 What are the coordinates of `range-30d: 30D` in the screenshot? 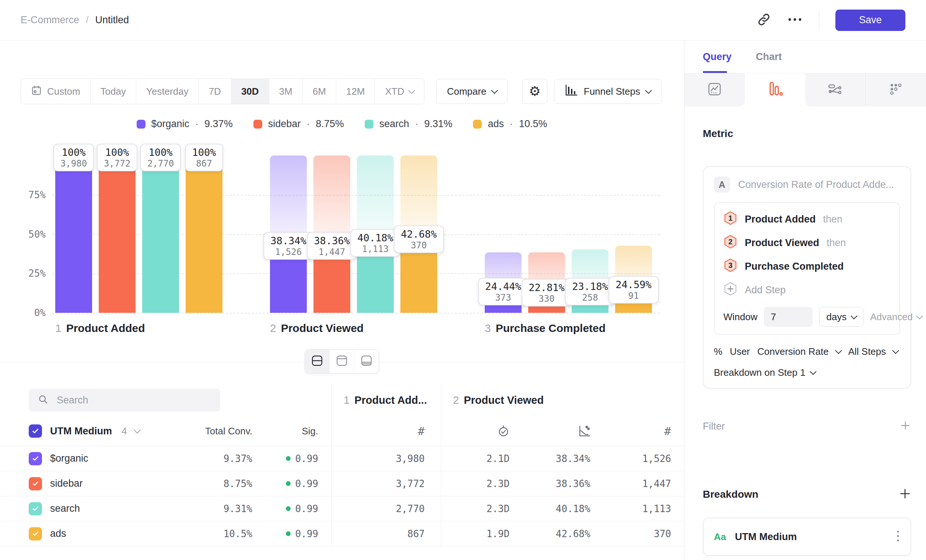 It's located at (250, 91).